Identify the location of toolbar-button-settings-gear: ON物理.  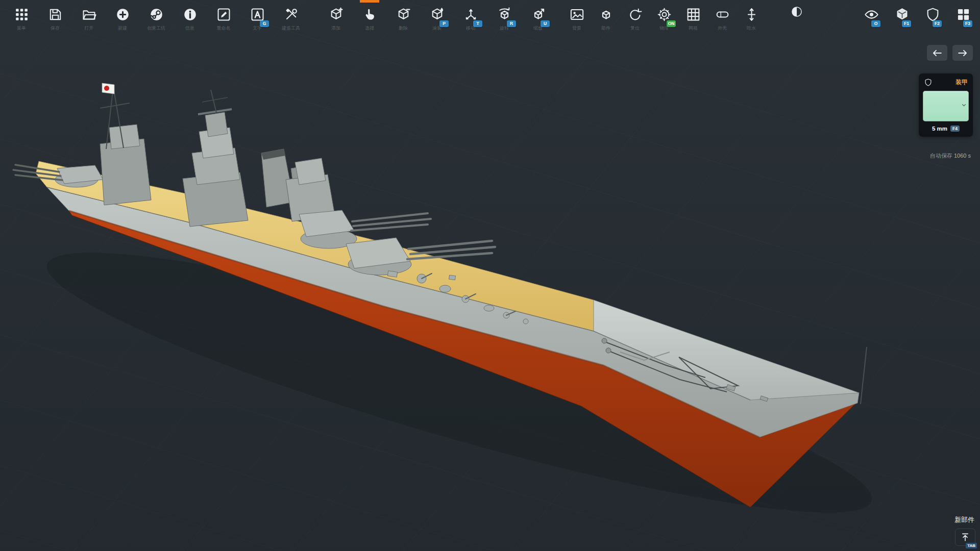
(664, 18).